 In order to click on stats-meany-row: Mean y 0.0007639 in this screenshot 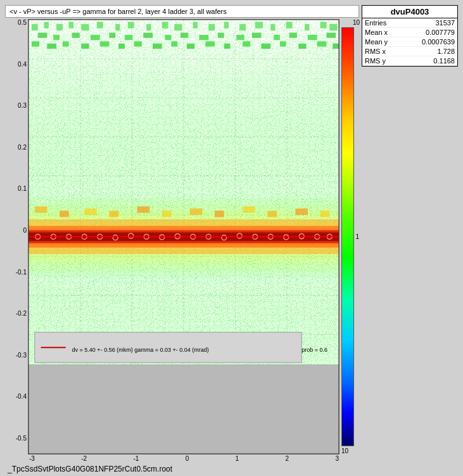, I will do `click(410, 42)`.